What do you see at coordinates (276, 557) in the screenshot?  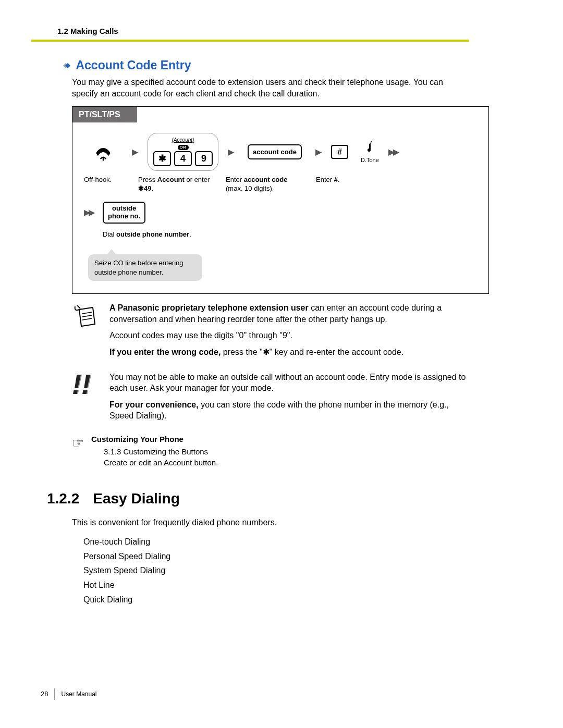 I see `list-item: Personal Speed Dialing` at bounding box center [276, 557].